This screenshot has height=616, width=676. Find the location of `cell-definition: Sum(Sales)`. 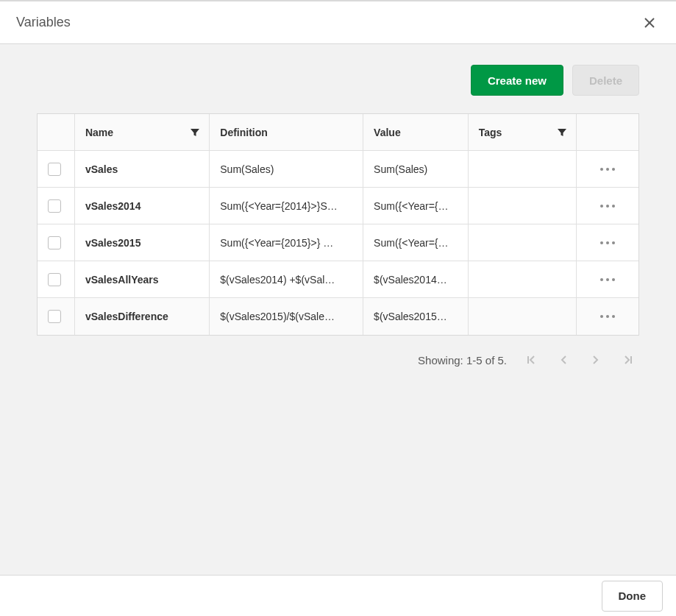

cell-definition: Sum(Sales) is located at coordinates (287, 169).